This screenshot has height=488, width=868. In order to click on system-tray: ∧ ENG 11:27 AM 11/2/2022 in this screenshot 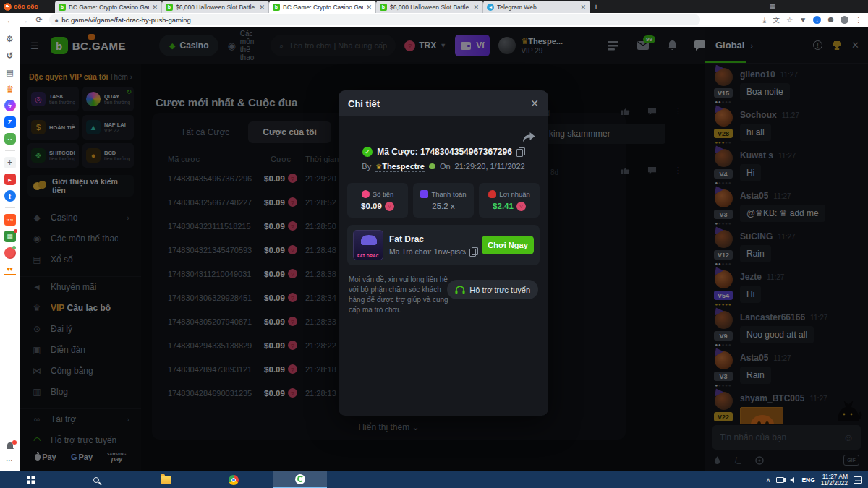, I will do `click(817, 480)`.